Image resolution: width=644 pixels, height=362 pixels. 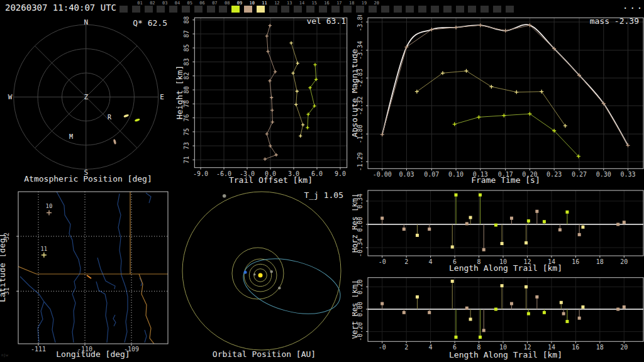 I want to click on header-bar: 20260307 11:40:07 UTC 010203040506070809…, so click(x=322, y=8).